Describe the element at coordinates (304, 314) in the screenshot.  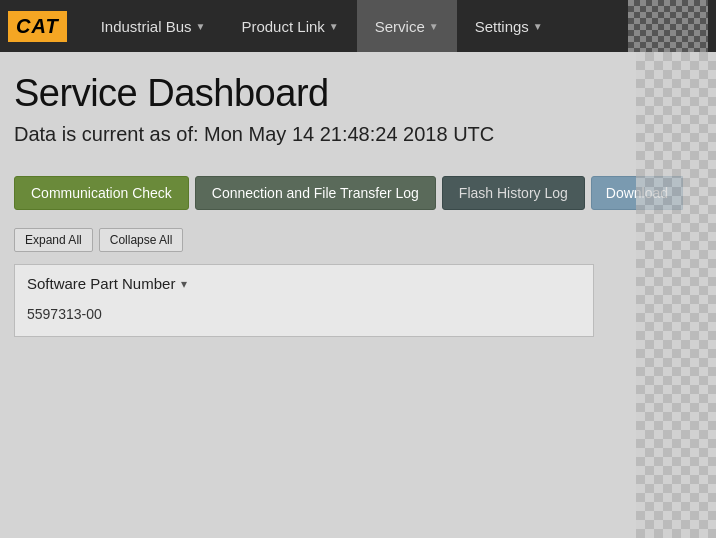
I see `table-row: 5597313-00` at that location.